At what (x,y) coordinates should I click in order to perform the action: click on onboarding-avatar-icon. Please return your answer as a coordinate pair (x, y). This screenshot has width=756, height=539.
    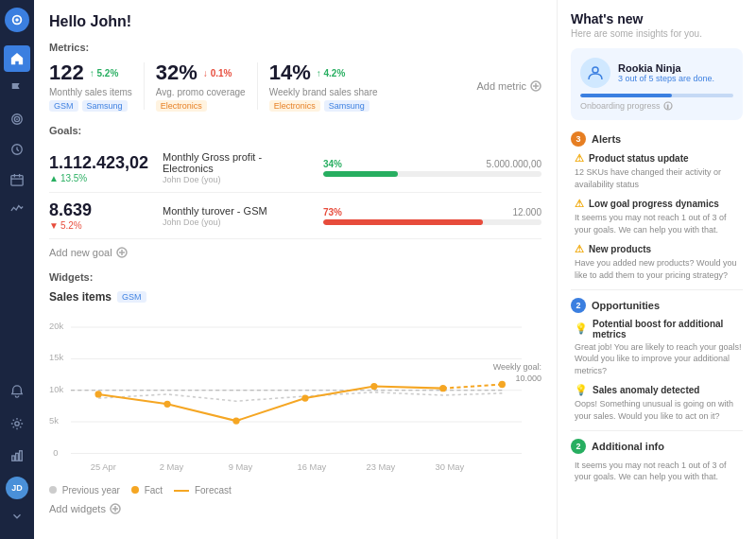
    Looking at the image, I should click on (595, 73).